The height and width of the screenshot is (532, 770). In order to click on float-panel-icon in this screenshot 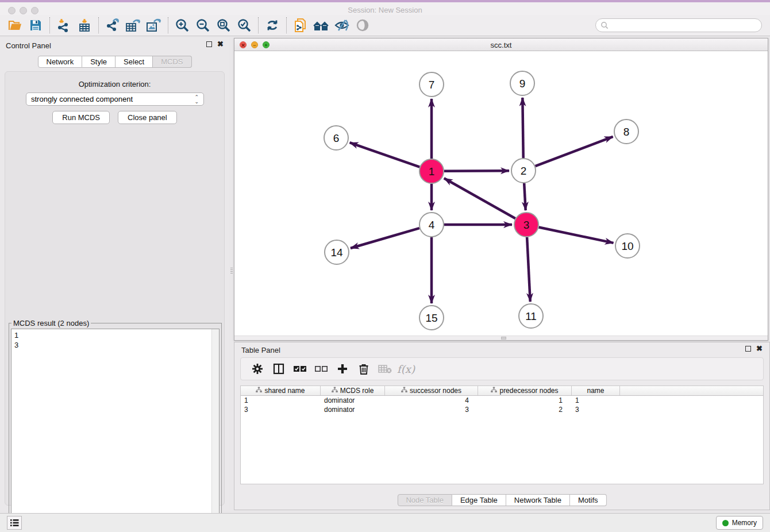, I will do `click(209, 44)`.